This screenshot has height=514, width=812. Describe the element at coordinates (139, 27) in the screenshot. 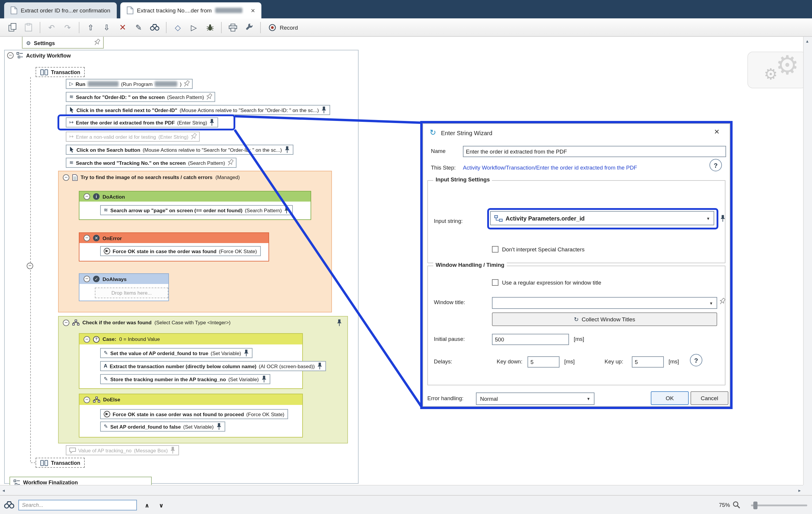

I see `wand-icon: ✎` at that location.